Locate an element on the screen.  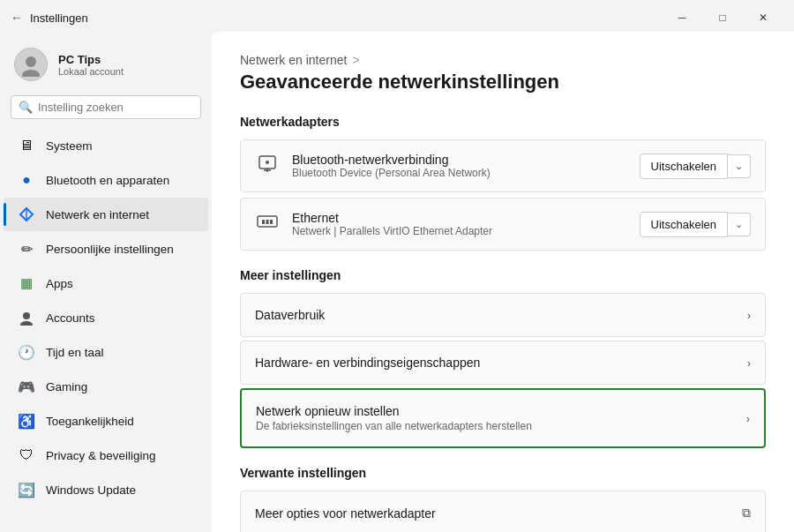
update-icon: 🔄 is located at coordinates (26, 490).